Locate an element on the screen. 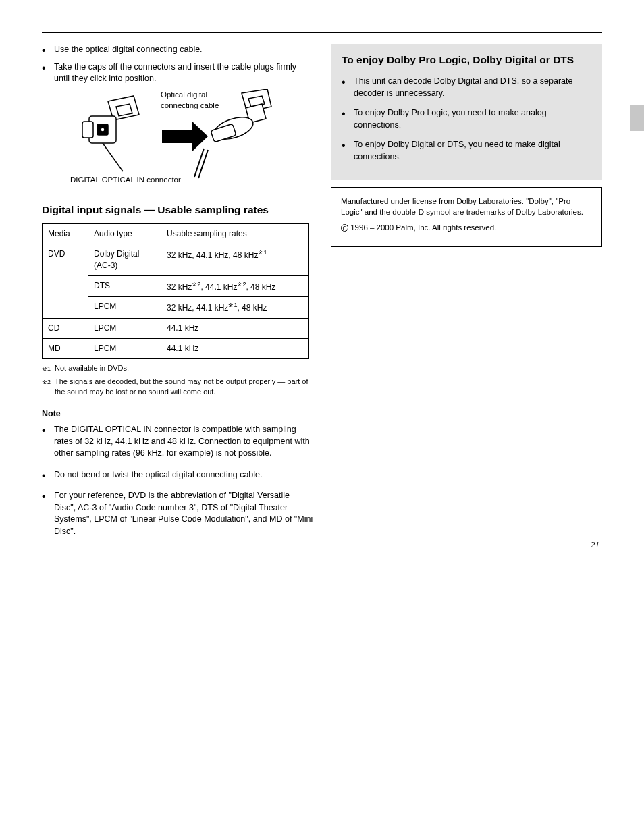 Image resolution: width=644 pixels, height=835 pixels. table-row: DVD Dolby Digital (AC-3) 32 kHz, 44.1 kH… is located at coordinates (176, 259).